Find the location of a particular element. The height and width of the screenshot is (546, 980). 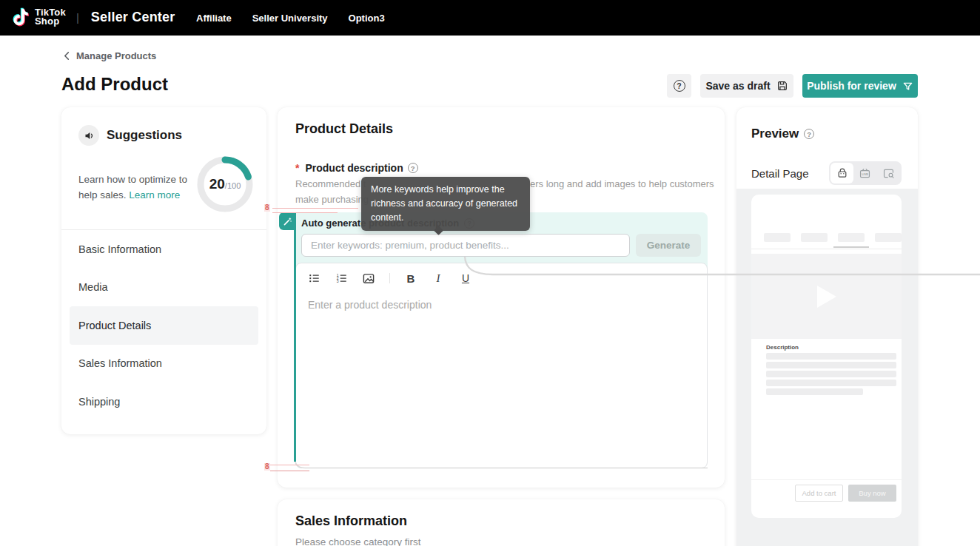

spacing-annotation-bottom-label: 8 is located at coordinates (267, 467).